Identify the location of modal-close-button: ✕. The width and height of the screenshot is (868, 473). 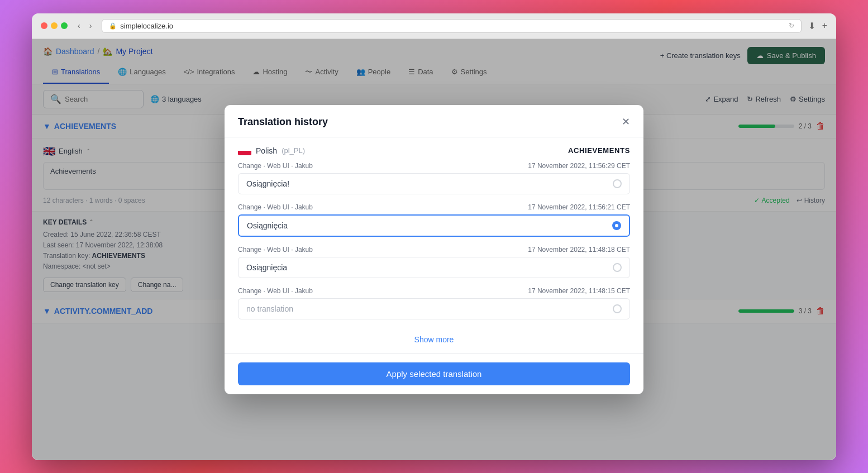
(626, 122).